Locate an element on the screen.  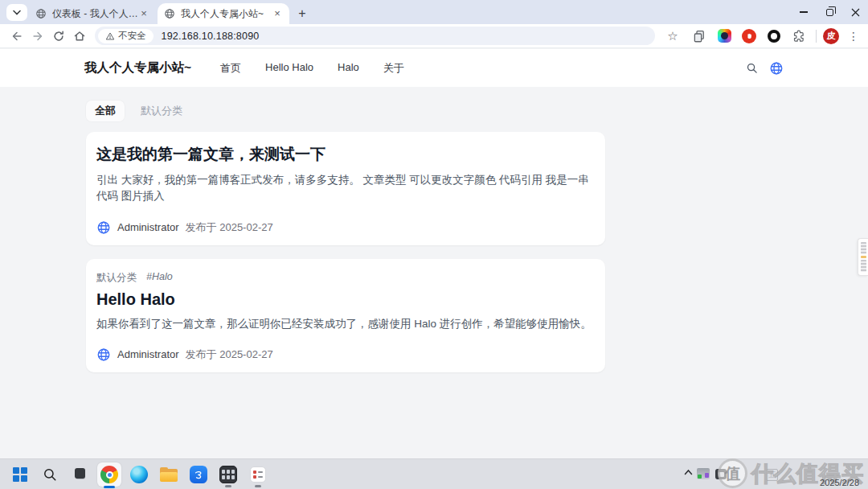
stop-hand-icon is located at coordinates (749, 36).